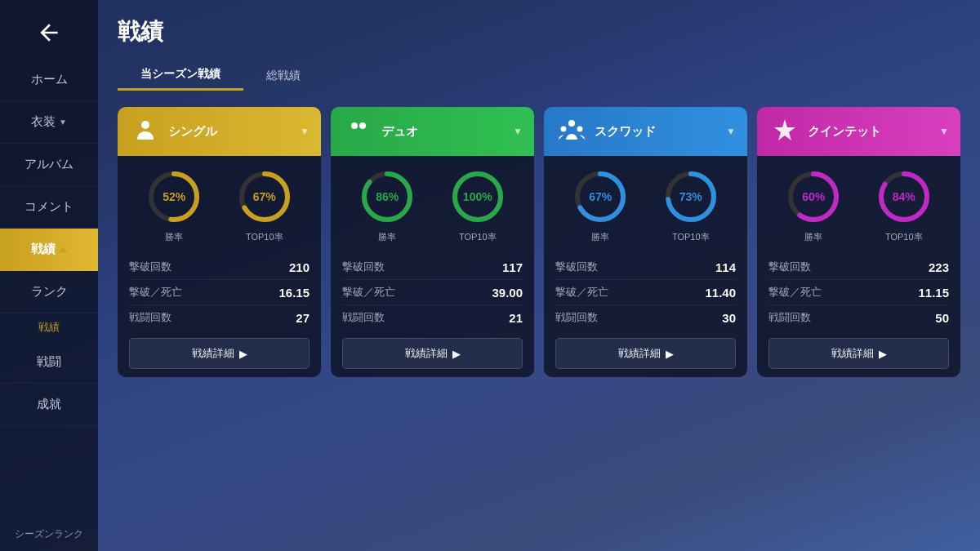  Describe the element at coordinates (49, 405) in the screenshot. I see `sidebar-item-achievement: 成就` at that location.